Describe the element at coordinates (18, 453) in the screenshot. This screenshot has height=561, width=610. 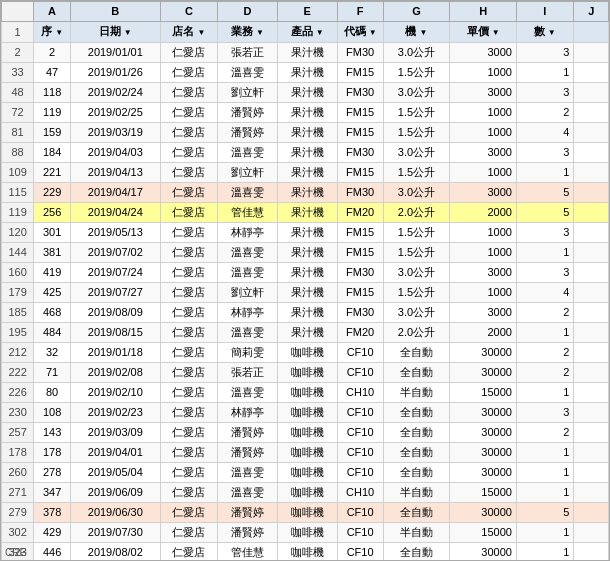
I see `cell-rownum: 178` at that location.